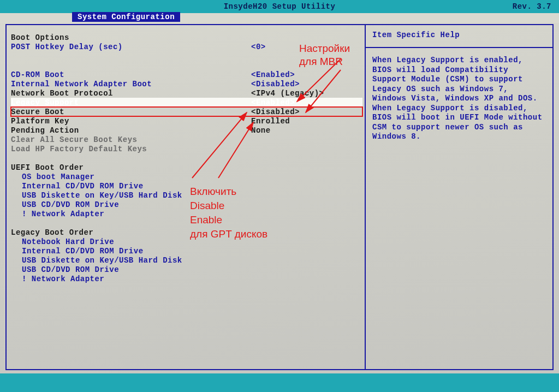 The image size is (559, 392). What do you see at coordinates (83, 251) in the screenshot?
I see `legacy-order-item: Internal CD/DVD ROM Drive` at bounding box center [83, 251].